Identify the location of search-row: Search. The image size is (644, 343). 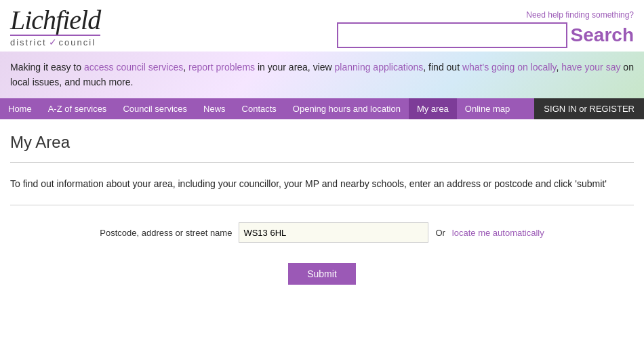
(485, 35).